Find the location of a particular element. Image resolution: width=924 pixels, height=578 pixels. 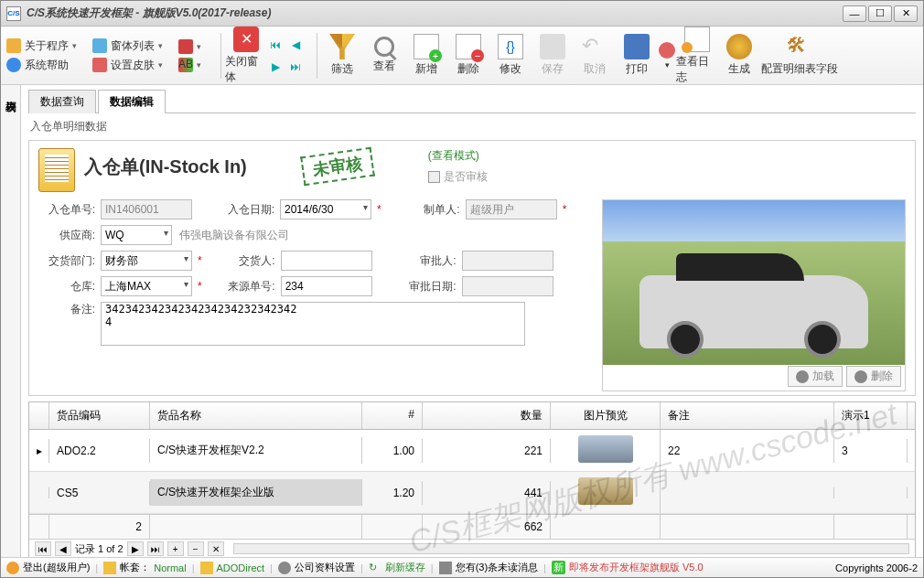

image-load-button: 加载 is located at coordinates (815, 377).